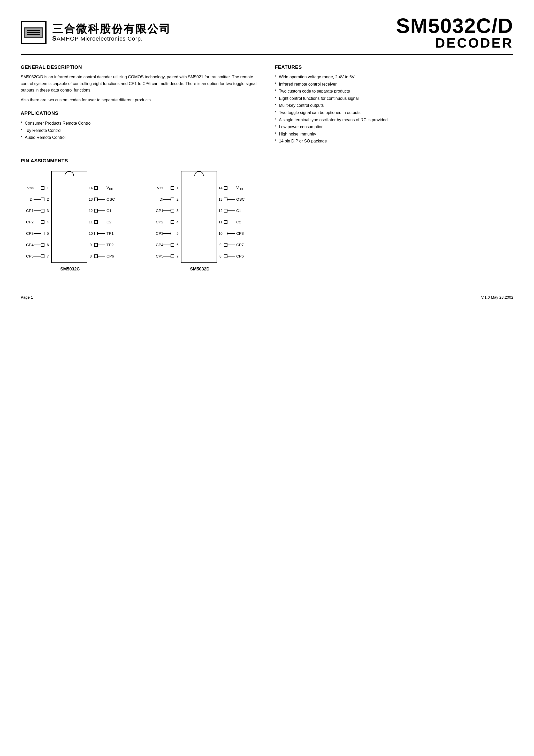  I want to click on sm5032d-label: SM5032D, so click(200, 269).